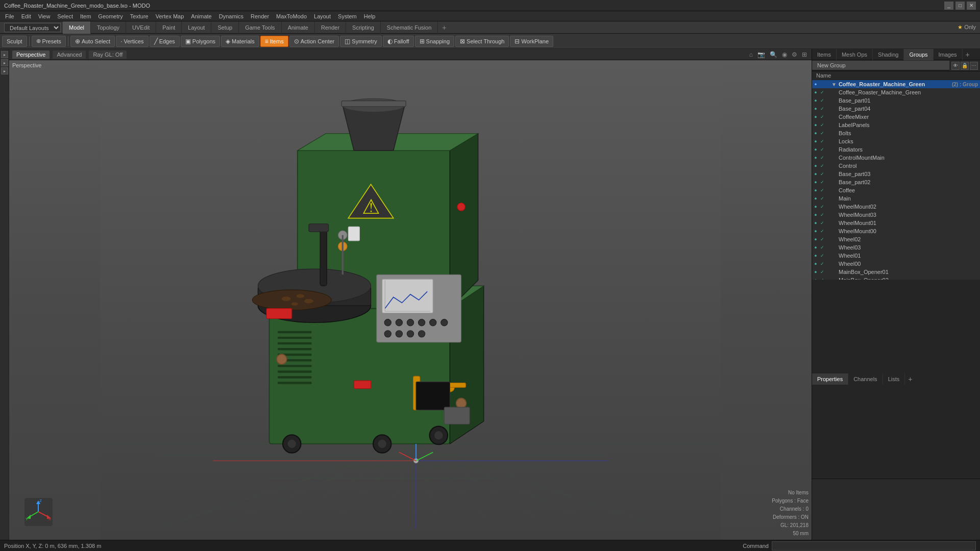 The image size is (980, 551). What do you see at coordinates (361, 41) in the screenshot?
I see `toolbar-symmetry-button: ◫Symmetry` at bounding box center [361, 41].